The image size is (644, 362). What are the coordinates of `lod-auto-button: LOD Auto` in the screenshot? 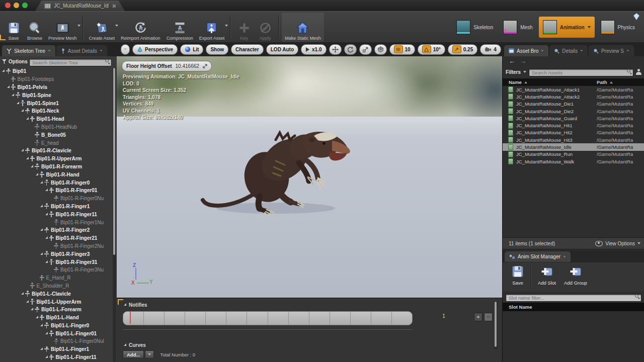 It's located at (282, 49).